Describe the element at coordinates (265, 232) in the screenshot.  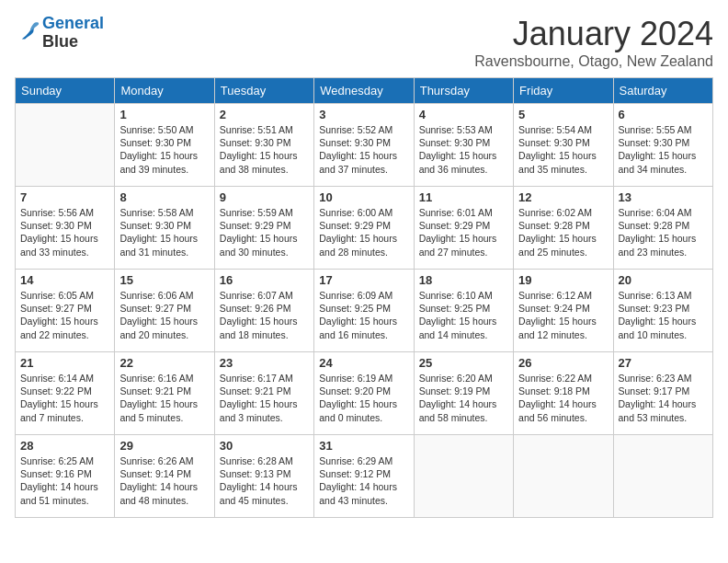
I see `day-info: Sunrise: 5:59 AM Sunset: 9:29 PM Dayligh…` at that location.